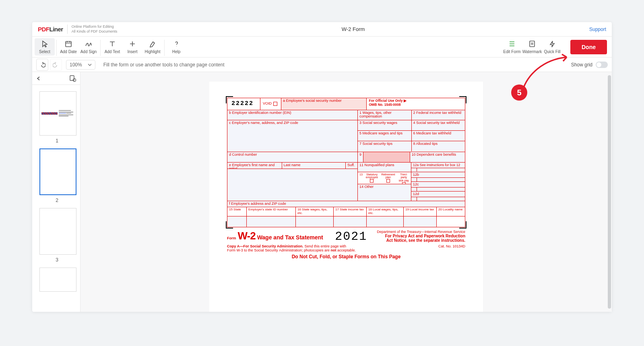 Image resolution: width=644 pixels, height=346 pixels. I want to click on watermark-tool: Watermark, so click(532, 47).